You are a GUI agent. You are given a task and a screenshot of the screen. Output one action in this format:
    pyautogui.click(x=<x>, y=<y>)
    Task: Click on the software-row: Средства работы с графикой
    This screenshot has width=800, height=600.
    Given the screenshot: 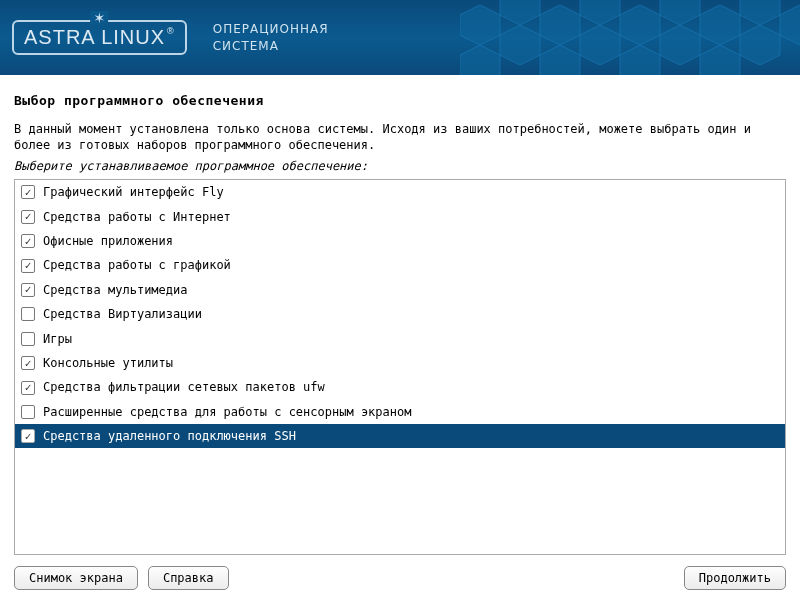 What is the action you would take?
    pyautogui.click(x=400, y=265)
    